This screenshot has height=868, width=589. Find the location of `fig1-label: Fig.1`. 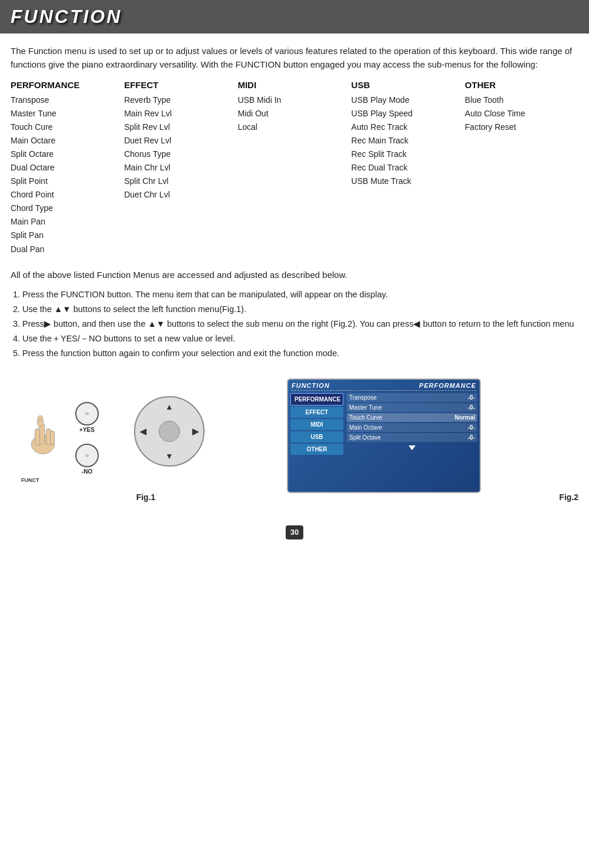

fig1-label: Fig.1 is located at coordinates (146, 497).